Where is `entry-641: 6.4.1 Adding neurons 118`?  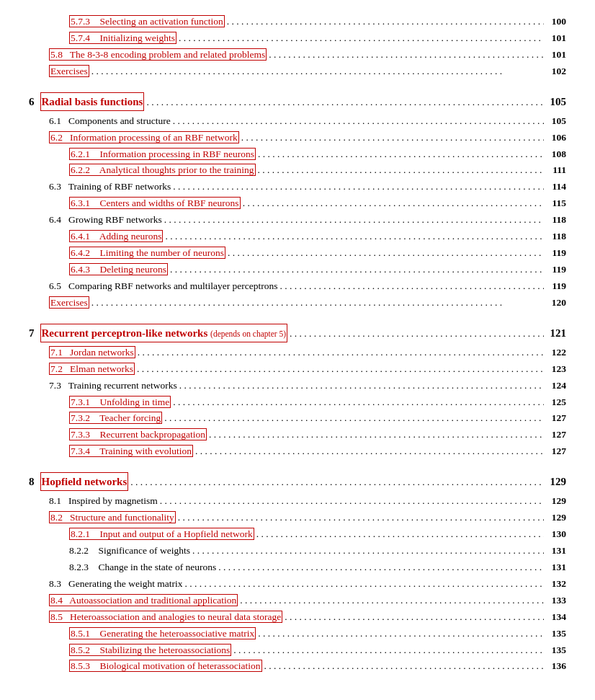
entry-641: 6.4.1 Adding neurons 118 is located at coordinates (298, 236).